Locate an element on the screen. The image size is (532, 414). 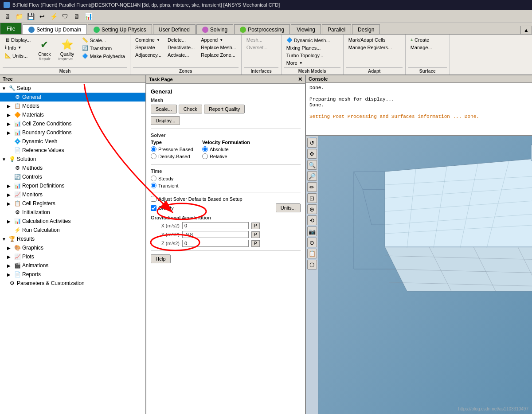
ribbon-btn-create: + Create is located at coordinates (421, 40).